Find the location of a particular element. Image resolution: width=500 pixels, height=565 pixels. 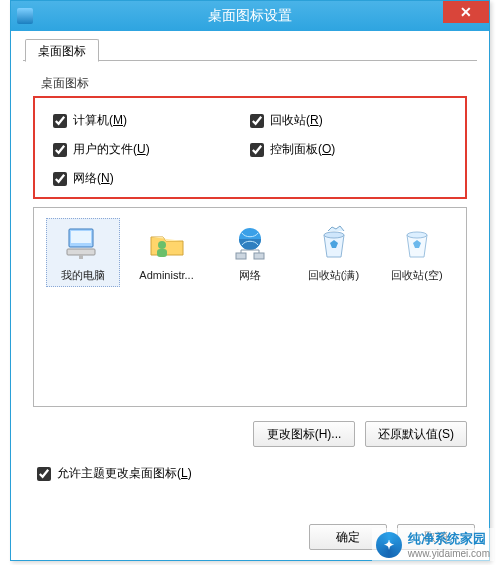

icon-label: 回收站(满) is located at coordinates (334, 276).